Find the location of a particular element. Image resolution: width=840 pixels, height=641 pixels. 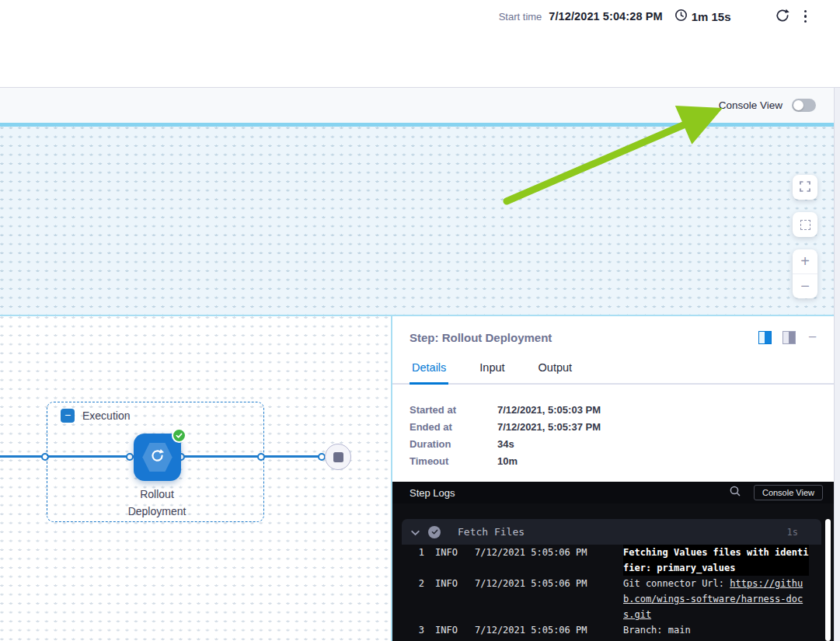

top-bar: Start time 7/12/2021 5:04:28 PM 1m 15s is located at coordinates (420, 44).